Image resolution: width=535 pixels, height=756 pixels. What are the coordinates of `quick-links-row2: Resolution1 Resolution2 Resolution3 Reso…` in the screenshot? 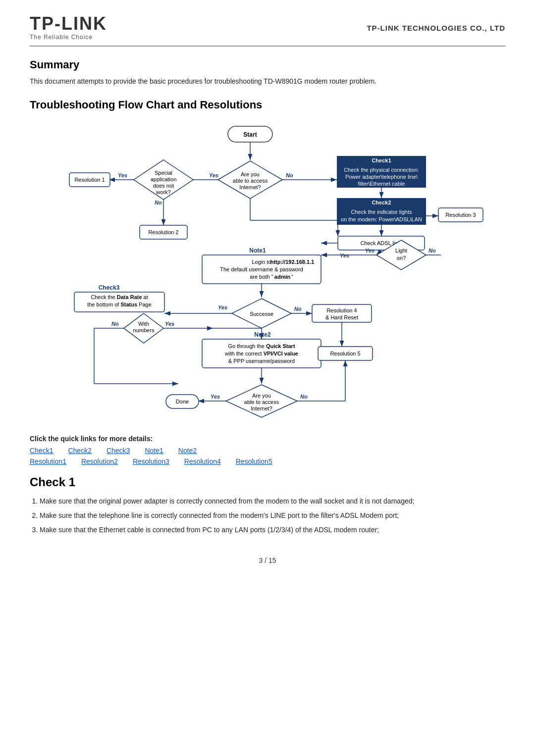 It's located at (268, 461).